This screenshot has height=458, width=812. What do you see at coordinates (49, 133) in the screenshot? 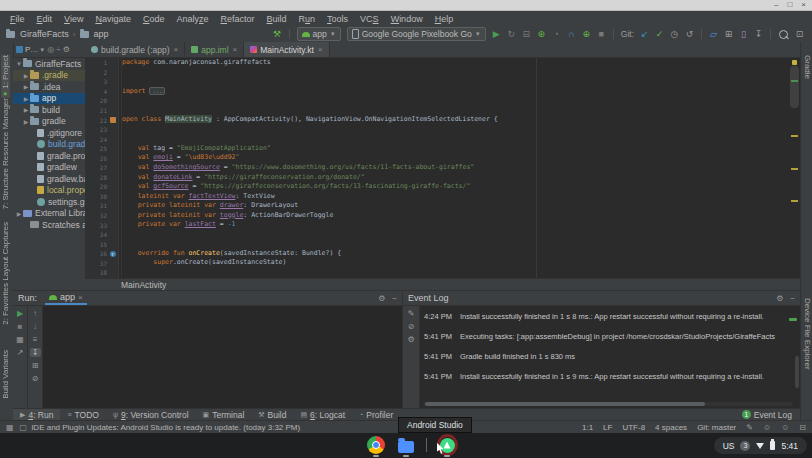
I see `tree-item--gitignore: .gitignore` at bounding box center [49, 133].